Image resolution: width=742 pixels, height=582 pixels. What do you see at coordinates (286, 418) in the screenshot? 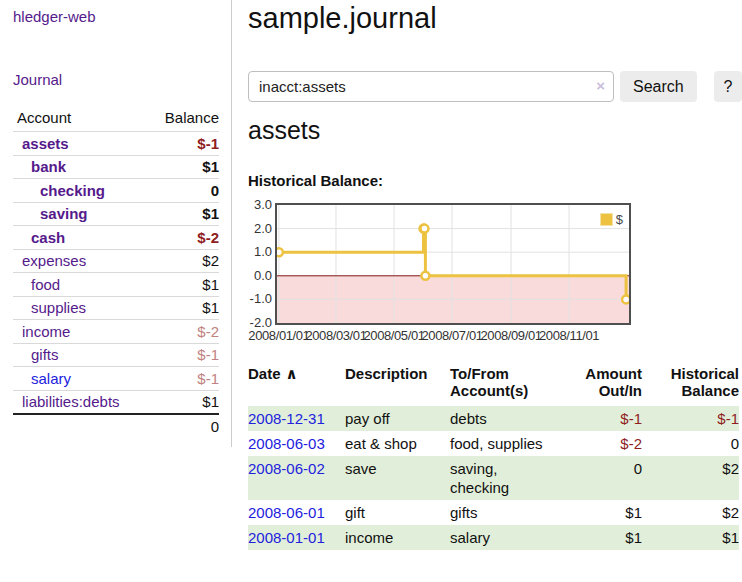
I see `register-date-link: 2008-12-31` at bounding box center [286, 418].